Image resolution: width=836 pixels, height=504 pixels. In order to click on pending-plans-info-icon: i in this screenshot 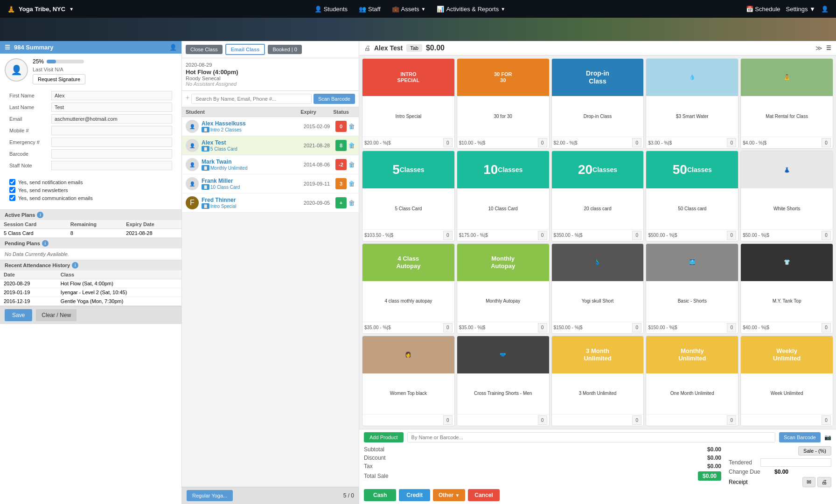, I will do `click(45, 243)`.